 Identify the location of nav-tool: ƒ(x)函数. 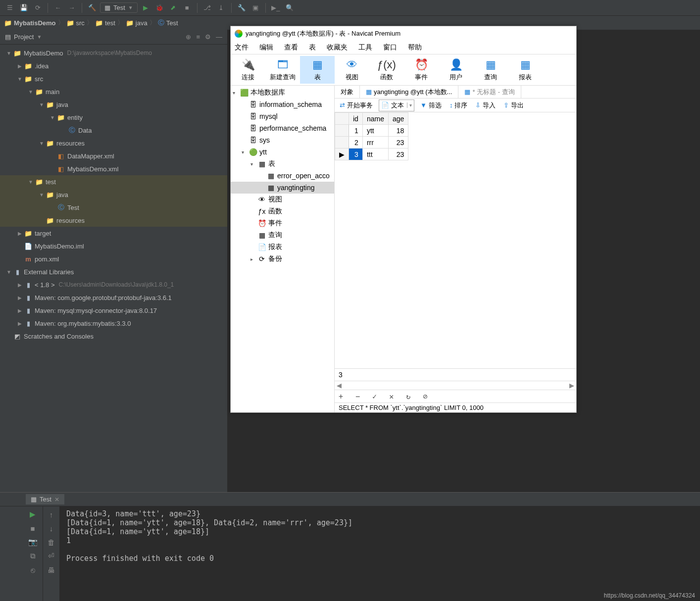
(387, 70).